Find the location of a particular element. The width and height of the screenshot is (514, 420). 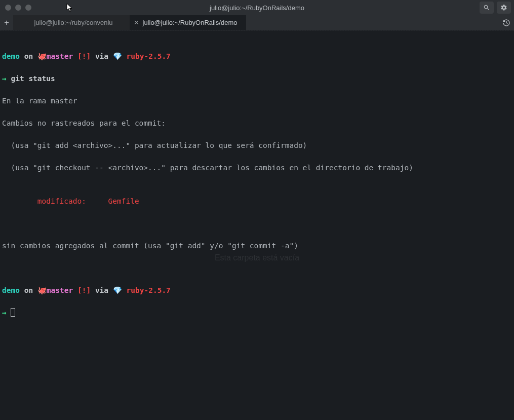

search-icon is located at coordinates (487, 8).